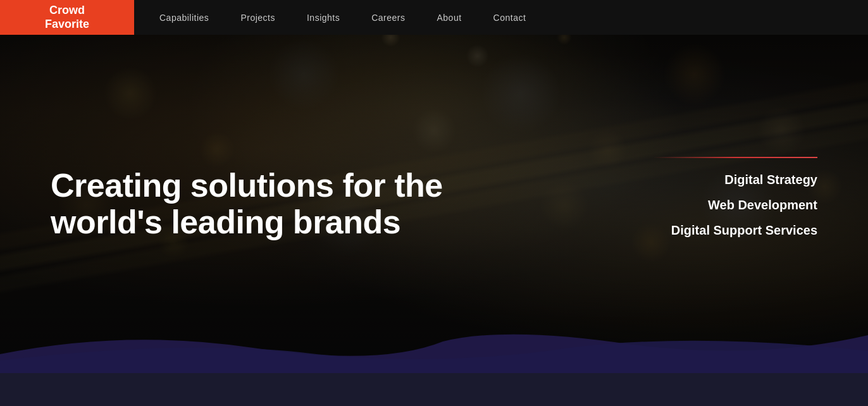  Describe the element at coordinates (510, 18) in the screenshot. I see `nav-contact: Contact` at that location.